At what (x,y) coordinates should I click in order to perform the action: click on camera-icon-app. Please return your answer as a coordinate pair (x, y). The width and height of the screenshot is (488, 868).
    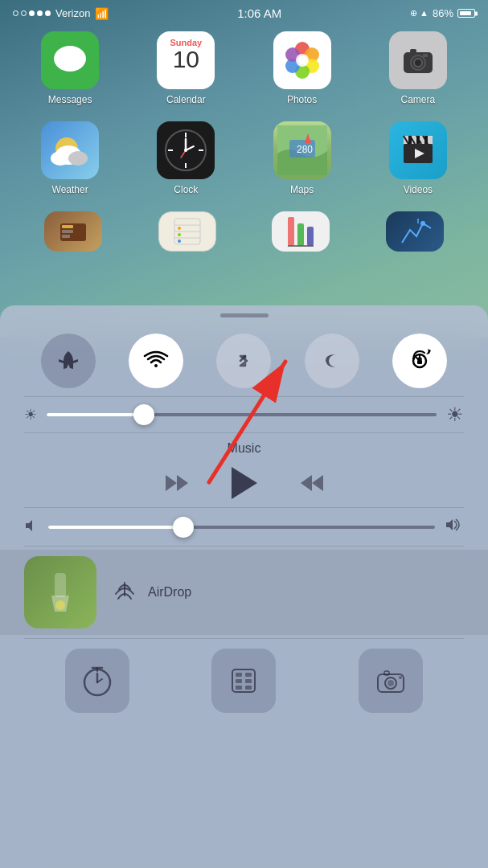
    Looking at the image, I should click on (418, 60).